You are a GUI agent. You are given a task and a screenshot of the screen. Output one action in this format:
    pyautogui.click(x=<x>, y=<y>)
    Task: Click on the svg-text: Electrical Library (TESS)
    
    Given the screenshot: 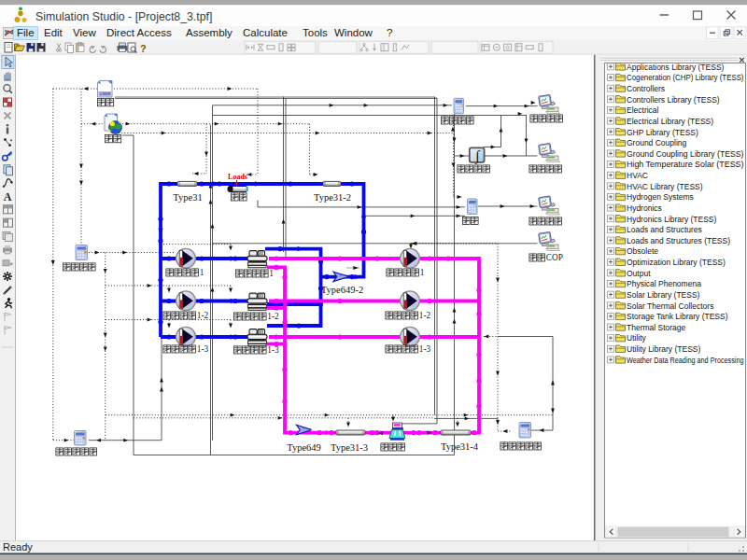 What is the action you would take?
    pyautogui.click(x=670, y=121)
    